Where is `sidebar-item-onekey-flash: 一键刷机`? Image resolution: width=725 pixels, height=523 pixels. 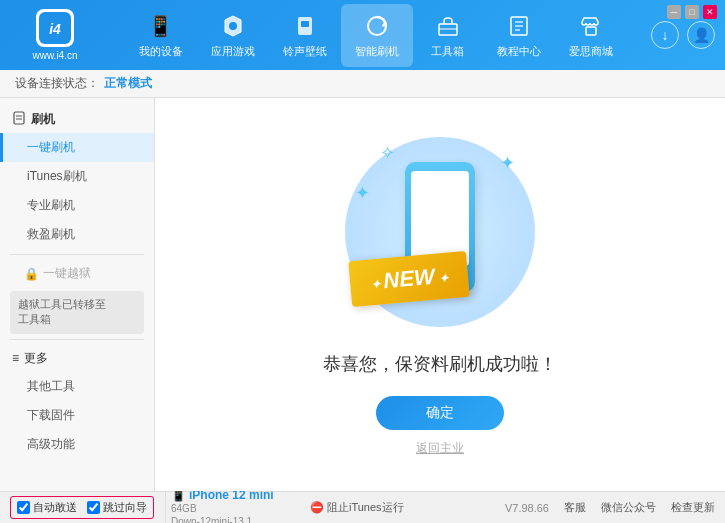
sidebar-item-onekey-flash: 一键刷机 is located at coordinates (77, 148).